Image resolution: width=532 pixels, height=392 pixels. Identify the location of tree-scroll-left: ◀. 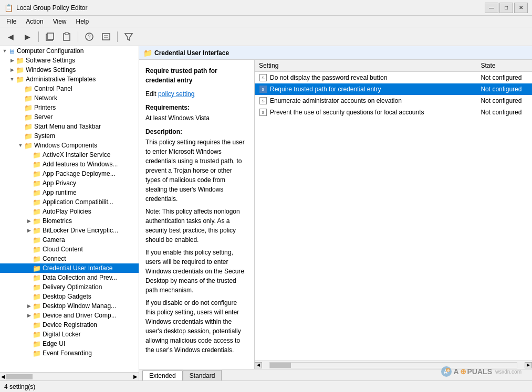
(3, 377).